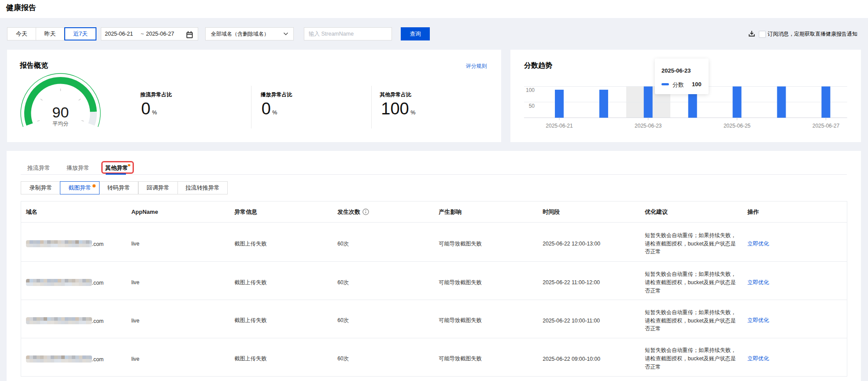 This screenshot has height=381, width=868. Describe the element at coordinates (530, 90) in the screenshot. I see `svg-text: 100` at that location.